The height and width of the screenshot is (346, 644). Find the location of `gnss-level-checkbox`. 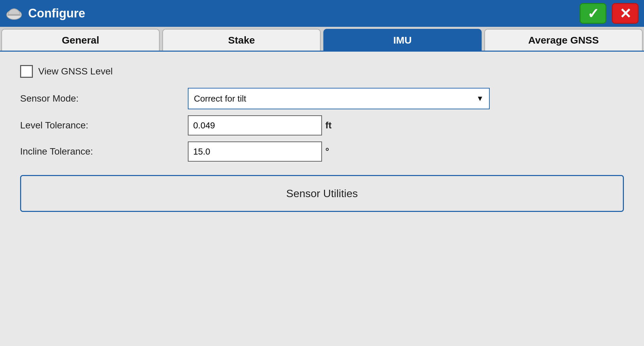

gnss-level-checkbox is located at coordinates (26, 71).